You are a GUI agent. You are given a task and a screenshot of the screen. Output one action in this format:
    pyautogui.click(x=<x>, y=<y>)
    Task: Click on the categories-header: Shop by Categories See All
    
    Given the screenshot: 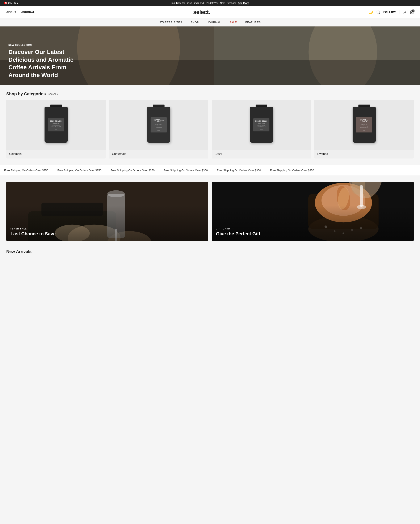 What is the action you would take?
    pyautogui.click(x=210, y=94)
    